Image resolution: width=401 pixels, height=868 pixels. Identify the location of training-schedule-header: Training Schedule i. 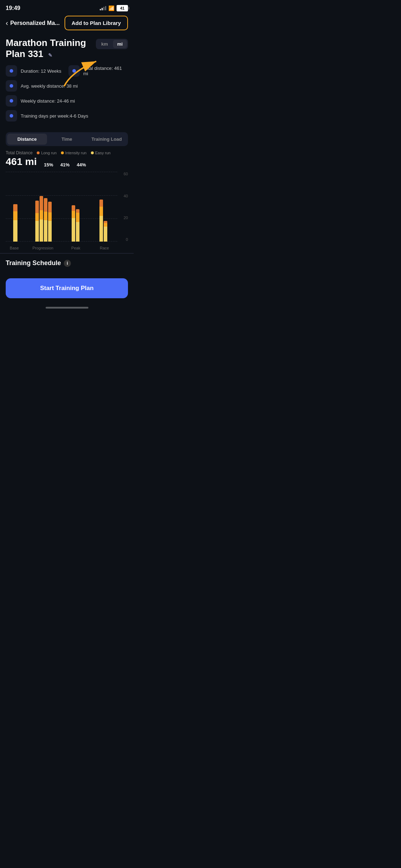
(67, 263).